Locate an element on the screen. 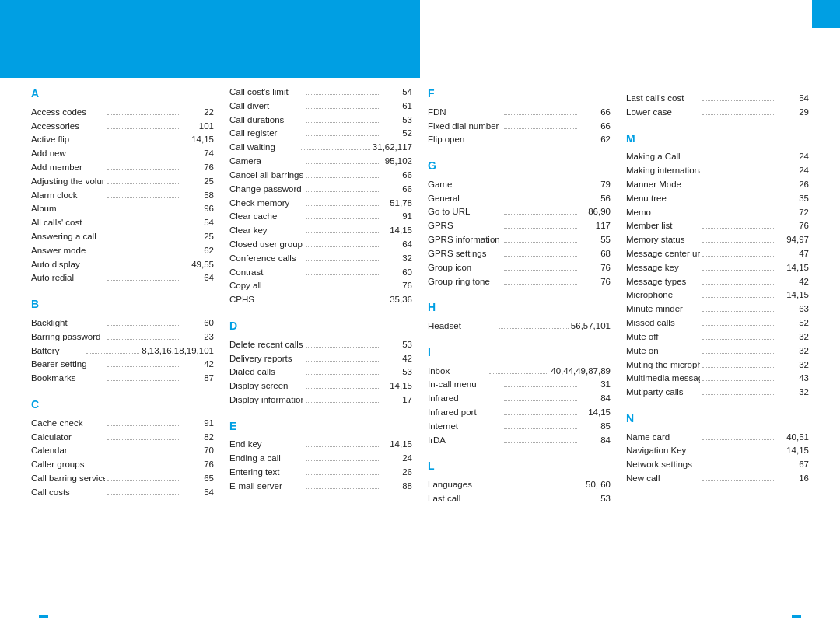  entry-page: 60 is located at coordinates (198, 323).